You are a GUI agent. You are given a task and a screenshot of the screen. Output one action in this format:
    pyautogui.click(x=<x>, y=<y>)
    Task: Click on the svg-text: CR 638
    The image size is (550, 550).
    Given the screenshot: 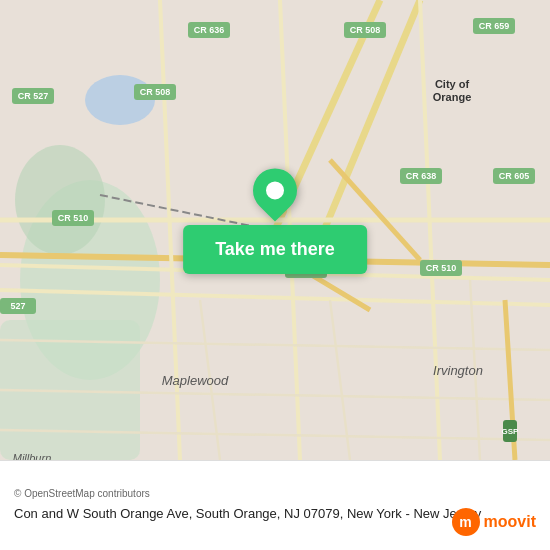 What is the action you would take?
    pyautogui.click(x=422, y=176)
    